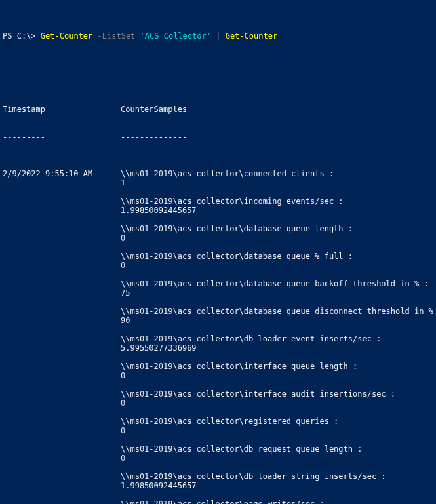  Describe the element at coordinates (277, 421) in the screenshot. I see `counter-path: \\ms01-2019\acs collector\registered que…` at that location.